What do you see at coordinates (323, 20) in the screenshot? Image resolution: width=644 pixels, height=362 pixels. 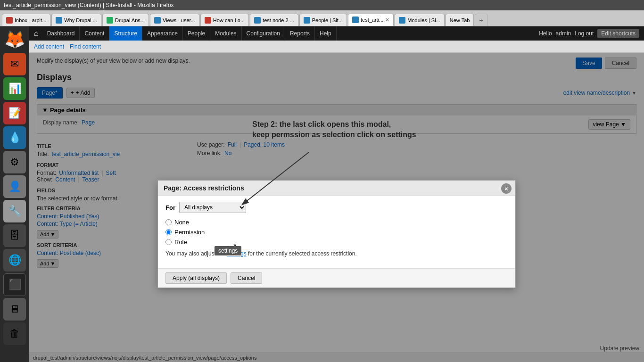 I see `tab-people: People | Sit...` at bounding box center [323, 20].